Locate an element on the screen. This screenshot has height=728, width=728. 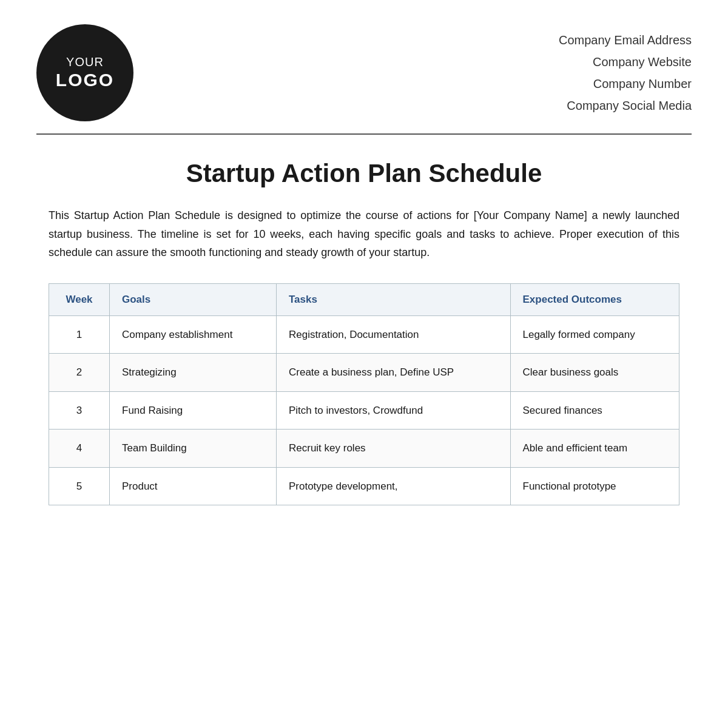
col-header-week: Week is located at coordinates (79, 300).